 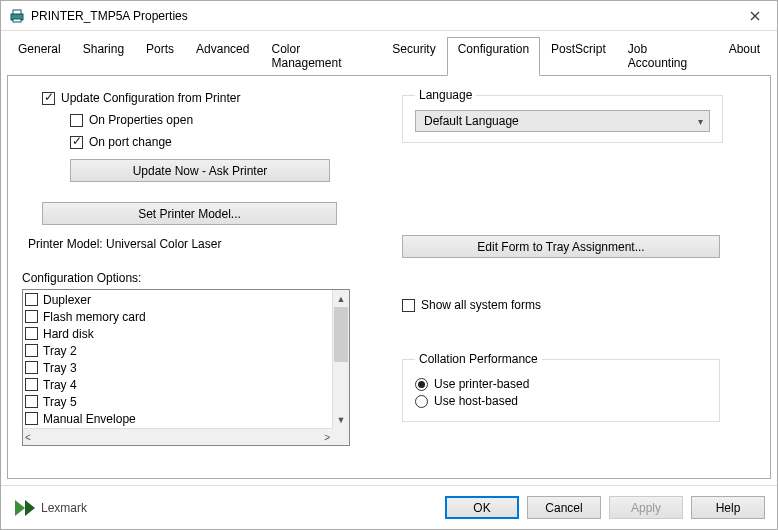 I want to click on list-item-label: Flash memory card, so click(x=94, y=317).